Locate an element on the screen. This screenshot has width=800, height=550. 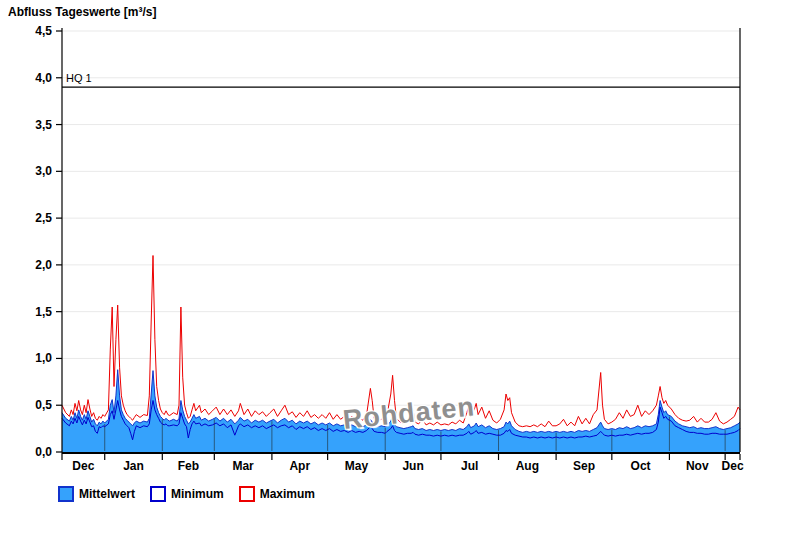
minimum-swatch-icon is located at coordinates (158, 494).